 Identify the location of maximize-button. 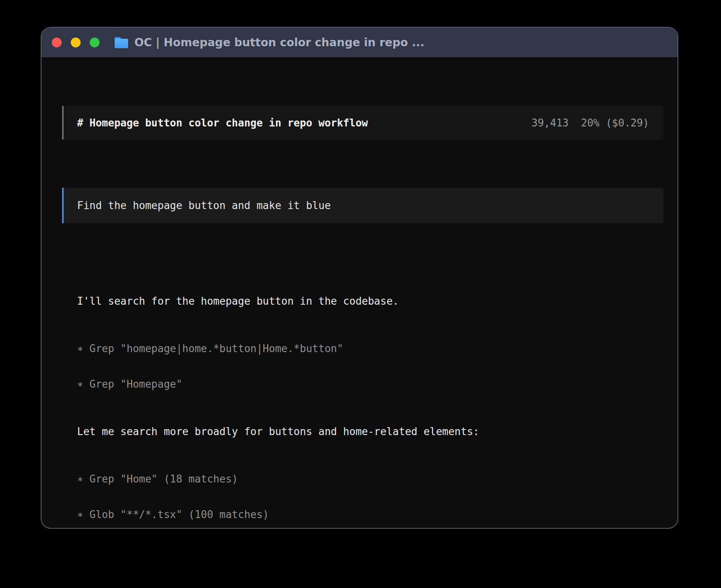
(95, 43).